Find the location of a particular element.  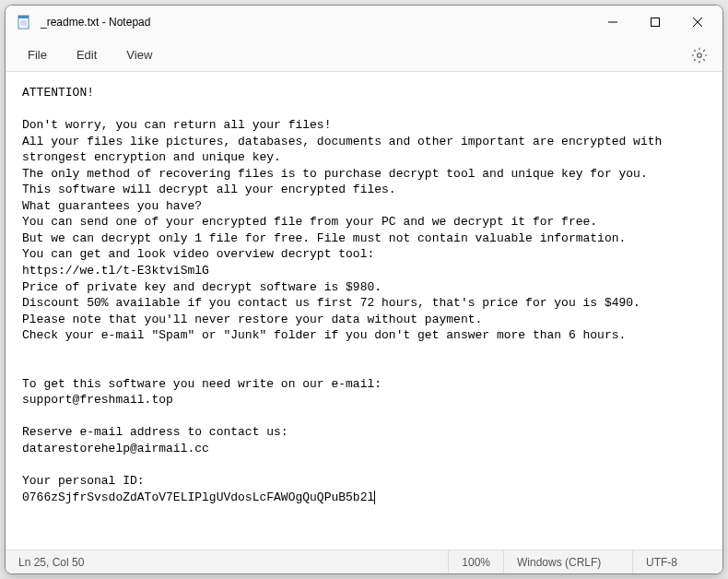

window-controls is located at coordinates (655, 22).